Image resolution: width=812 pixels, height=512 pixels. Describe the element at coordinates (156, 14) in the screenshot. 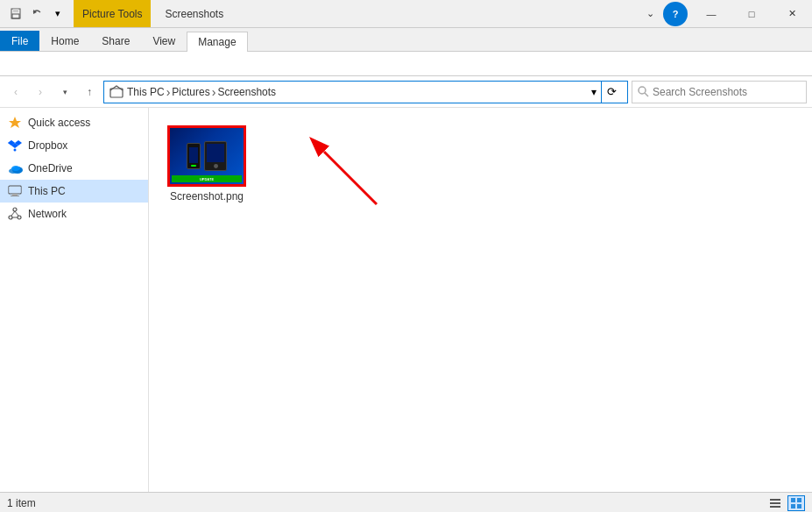

I see `ribbon-tabs: Picture Tools Screenshots` at that location.